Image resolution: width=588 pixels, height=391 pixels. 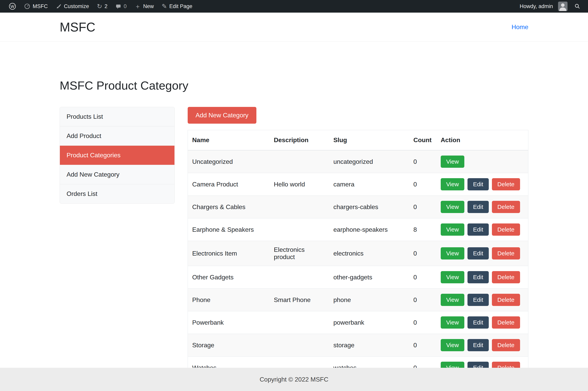 What do you see at coordinates (294, 380) in the screenshot?
I see `copyright-text: Copyright © 2022 MSFC` at bounding box center [294, 380].